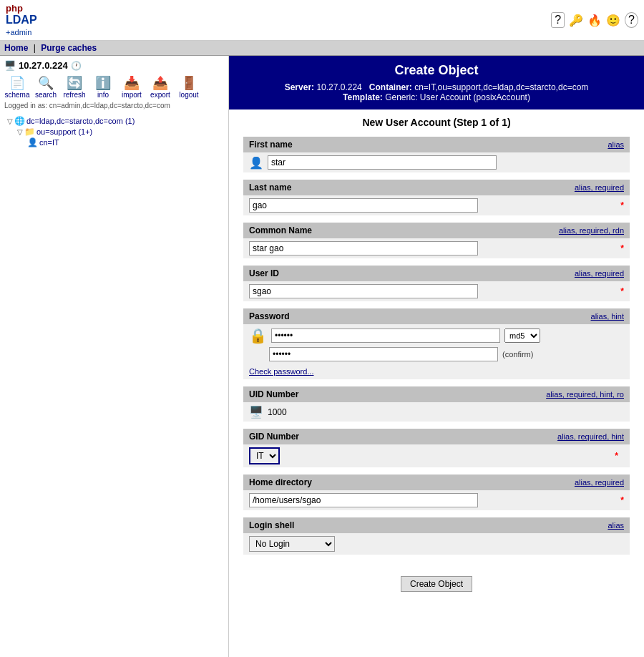  What do you see at coordinates (436, 92) in the screenshot?
I see `create-object-server-info: Server: 10.27.0.224 Container: cn=IT,ou=…` at bounding box center [436, 92].